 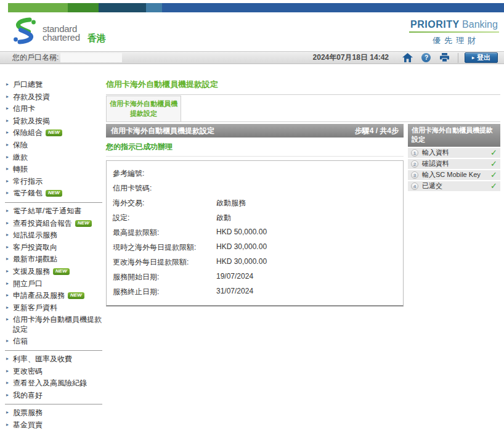 I want to click on sidebar-item: ▸股票服務, so click(x=55, y=413).